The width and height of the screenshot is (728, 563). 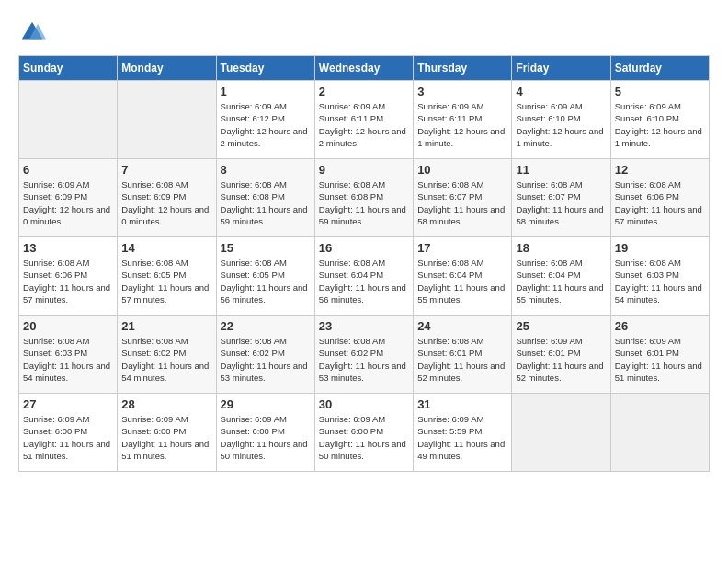 I want to click on day-number: 21, so click(x=166, y=326).